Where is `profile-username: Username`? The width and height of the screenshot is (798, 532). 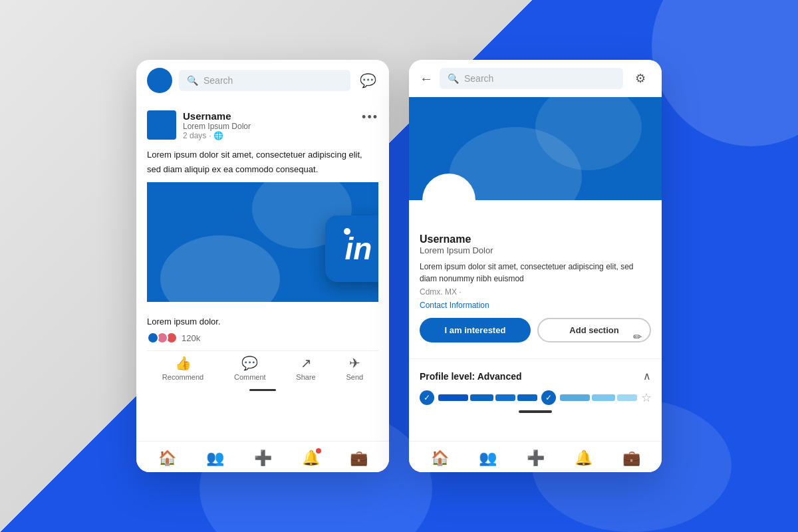
profile-username: Username is located at coordinates (535, 239).